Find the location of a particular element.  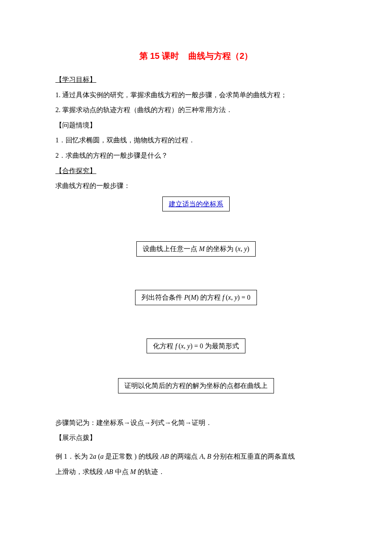

ex1-prefix: 例 1．长为 is located at coordinates (72, 456).